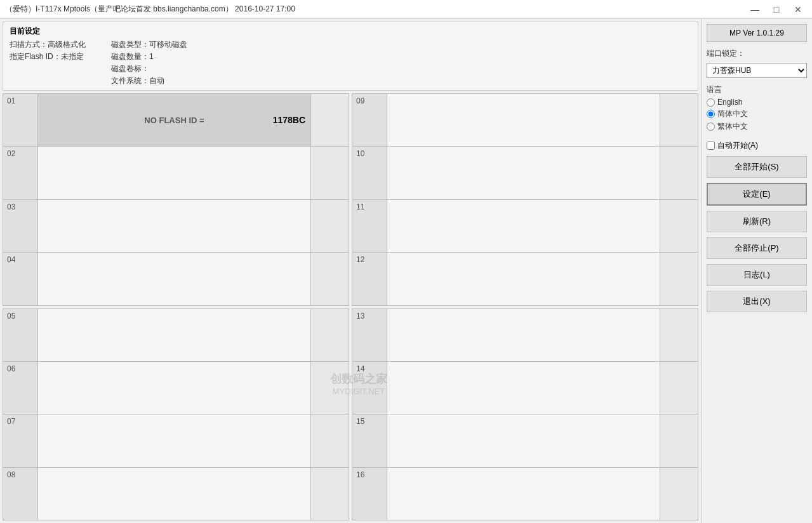 This screenshot has width=812, height=523. Describe the element at coordinates (20, 494) in the screenshot. I see `port-number: 08` at that location.